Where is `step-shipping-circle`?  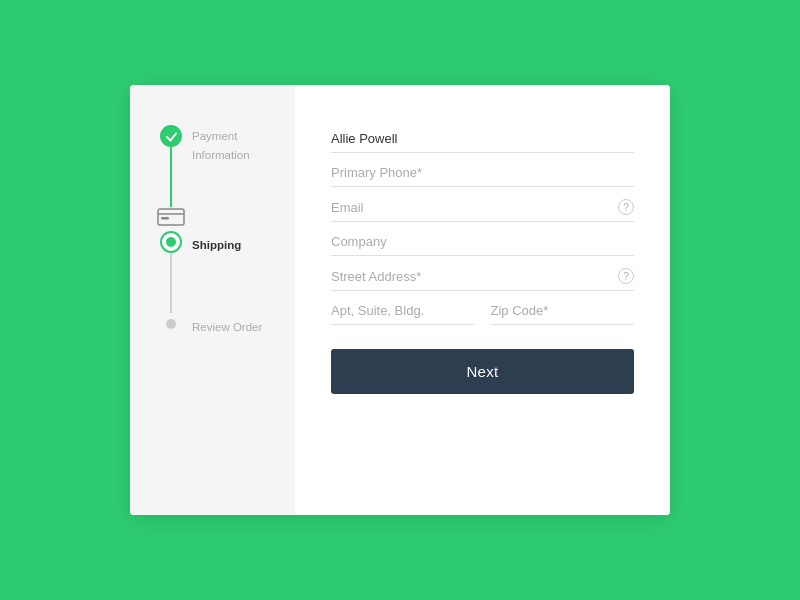 step-shipping-circle is located at coordinates (171, 242).